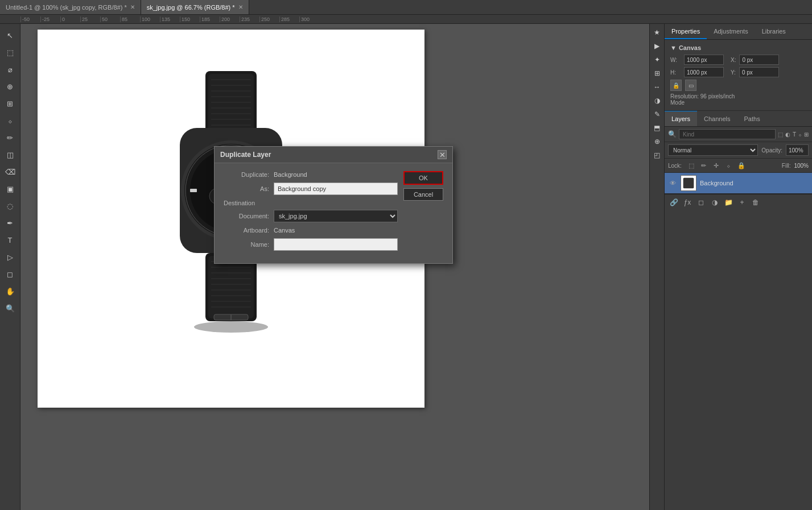 The width and height of the screenshot is (812, 510). I want to click on filter-icon-adj: ◐, so click(788, 134).